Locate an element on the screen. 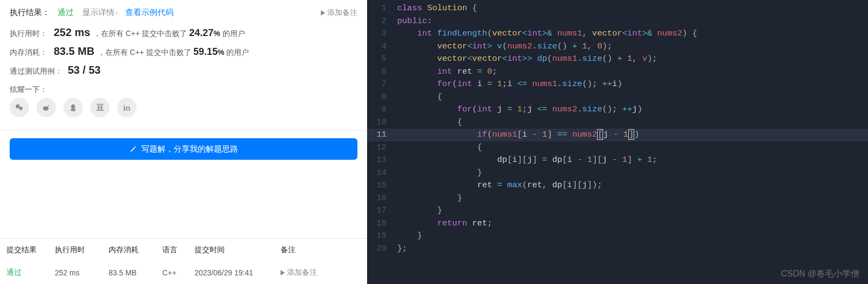 The image size is (868, 284). row-lang: C++ is located at coordinates (178, 273).